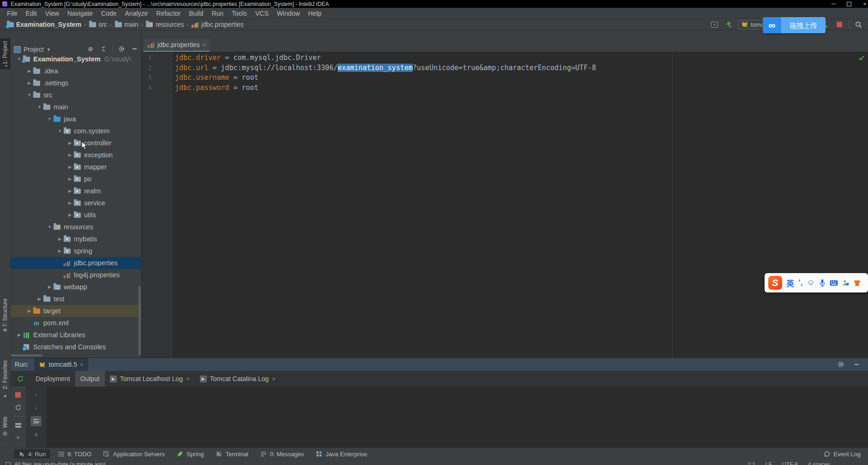 The width and height of the screenshot is (868, 465). What do you see at coordinates (12, 13) in the screenshot?
I see `menu-item-file: File` at bounding box center [12, 13].